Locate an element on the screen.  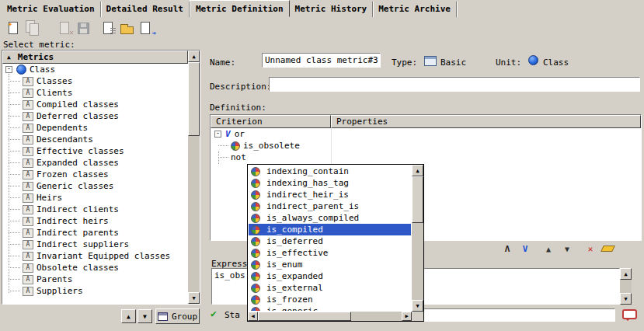
import-metric-icon is located at coordinates (108, 28).